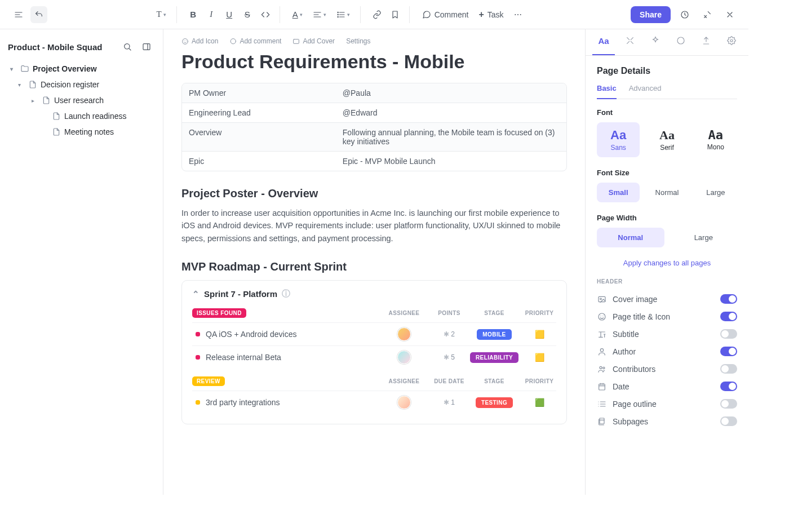 The height and width of the screenshot is (532, 789). I want to click on width-option-normal: Normal, so click(631, 238).